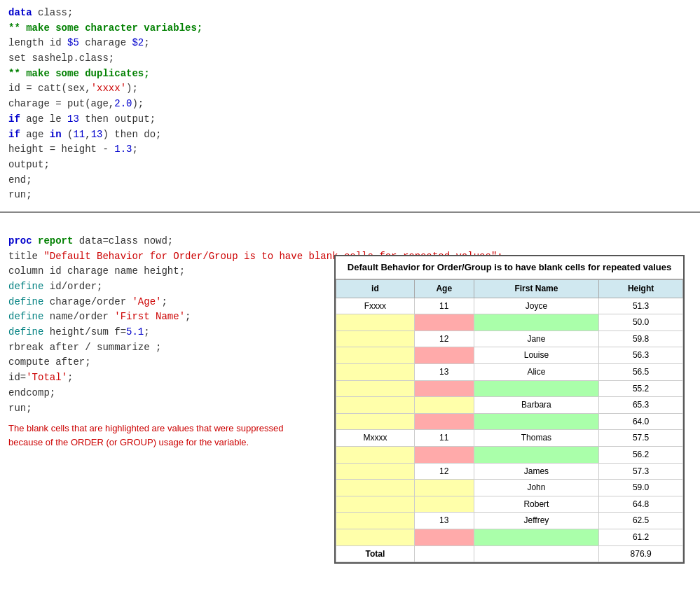 This screenshot has width=700, height=598. Describe the element at coordinates (641, 438) in the screenshot. I see `table-cell: 57.5` at that location.